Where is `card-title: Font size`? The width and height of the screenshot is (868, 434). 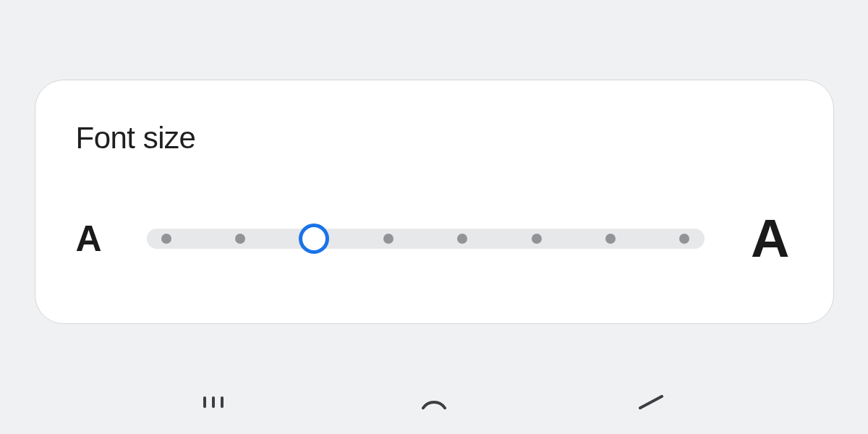
card-title: Font size is located at coordinates (433, 138).